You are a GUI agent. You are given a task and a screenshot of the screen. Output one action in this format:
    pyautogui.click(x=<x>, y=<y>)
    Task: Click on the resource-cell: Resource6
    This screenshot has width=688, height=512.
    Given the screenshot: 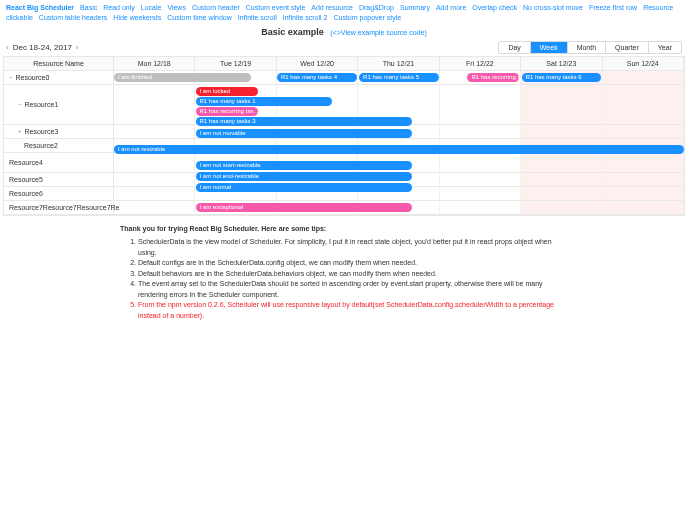 What is the action you would take?
    pyautogui.click(x=58, y=194)
    